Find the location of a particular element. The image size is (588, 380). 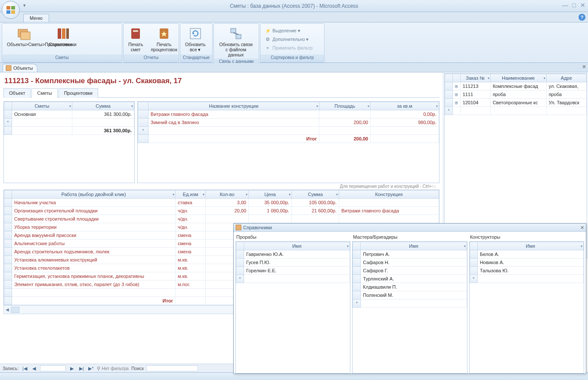

funnel-icon: ▾ is located at coordinates (268, 48).